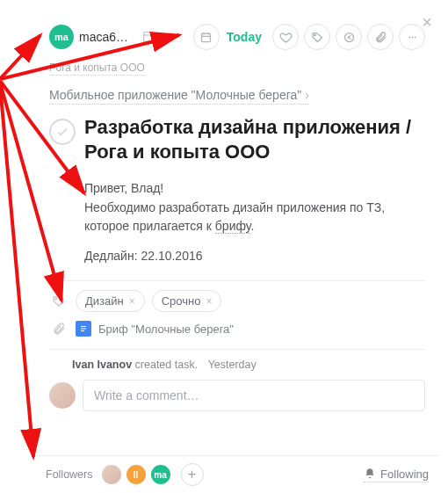 This screenshot has height=493, width=448. I want to click on following-label: Following, so click(404, 475).